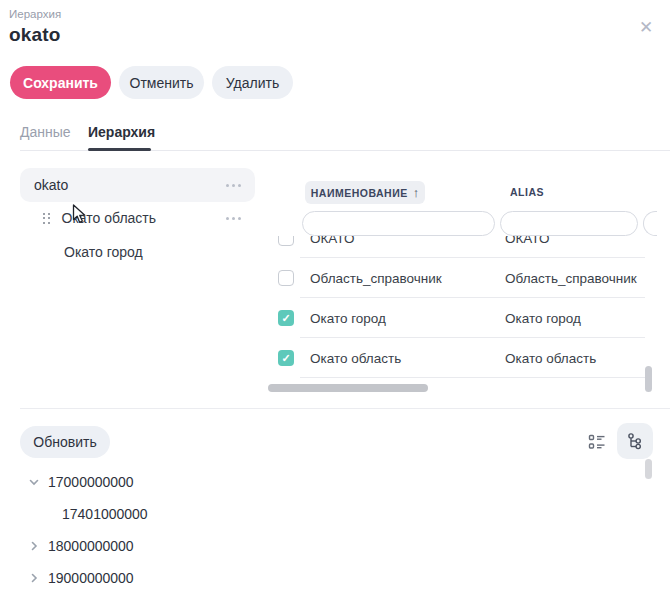 Image resolution: width=670 pixels, height=594 pixels. Describe the element at coordinates (34, 482) in the screenshot. I see `chevron-down-icon` at that location.